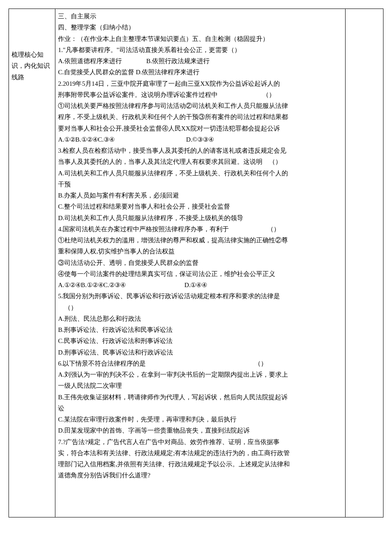 This screenshot has width=392, height=555. I want to click on q5-opt-a: A.刑法、民法总那么和行政法, so click(200, 319).